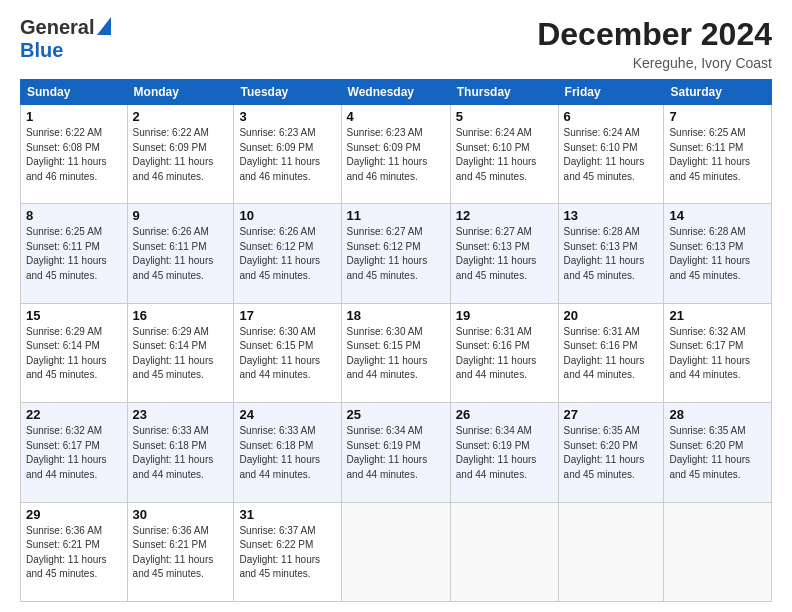 This screenshot has width=792, height=612. I want to click on day-info: Sunrise: 6:27 AMSunset: 6:13 PMDaylight:…, so click(504, 254).